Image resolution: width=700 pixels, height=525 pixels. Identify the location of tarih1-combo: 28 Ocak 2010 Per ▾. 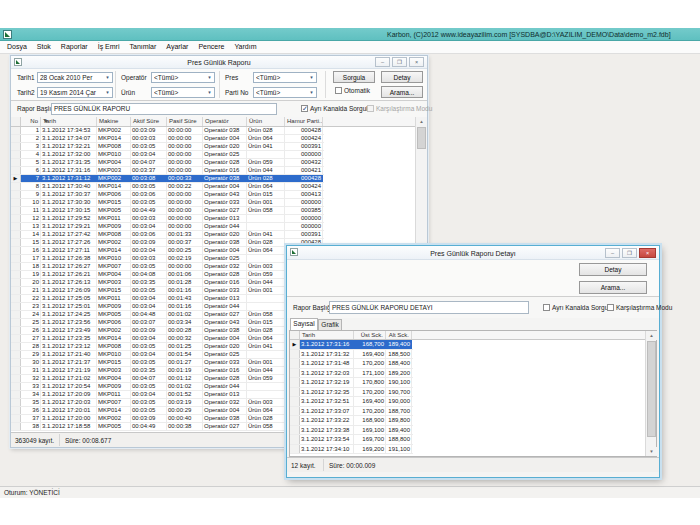
(75, 78).